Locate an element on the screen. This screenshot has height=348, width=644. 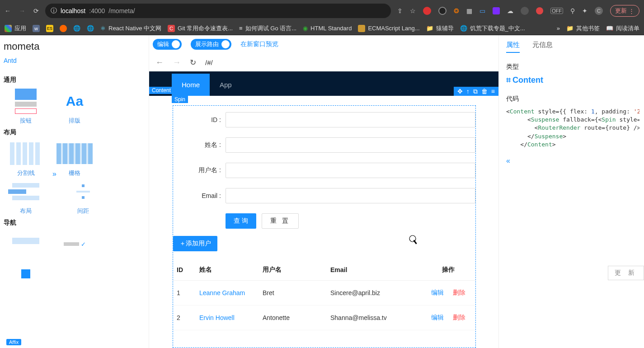
cell-username: Antonette is located at coordinates (293, 318).